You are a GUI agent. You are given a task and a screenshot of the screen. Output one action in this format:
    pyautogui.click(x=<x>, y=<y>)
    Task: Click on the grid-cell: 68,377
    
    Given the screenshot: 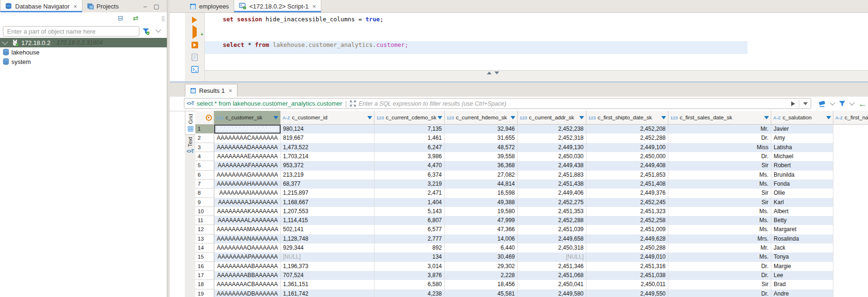 What is the action you would take?
    pyautogui.click(x=328, y=184)
    